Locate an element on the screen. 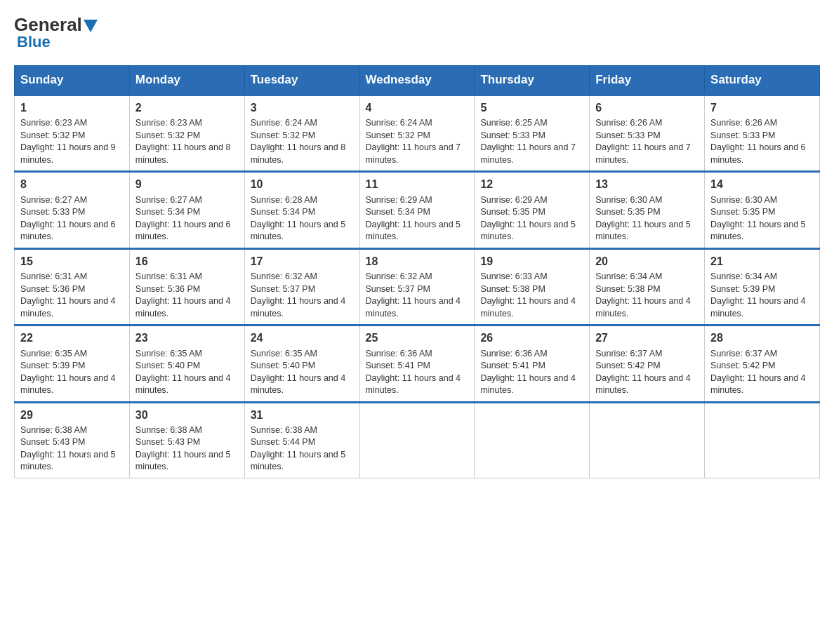 The width and height of the screenshot is (834, 644). day-number: 29 is located at coordinates (72, 415).